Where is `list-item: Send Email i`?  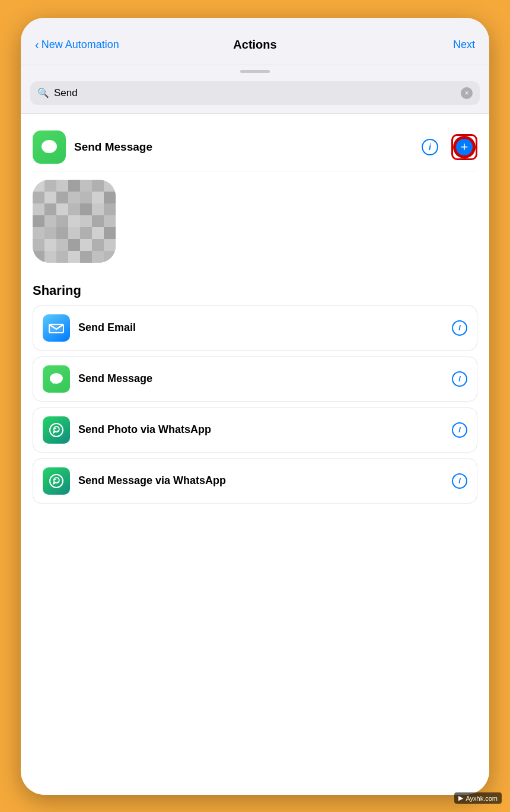
list-item: Send Email i is located at coordinates (255, 328).